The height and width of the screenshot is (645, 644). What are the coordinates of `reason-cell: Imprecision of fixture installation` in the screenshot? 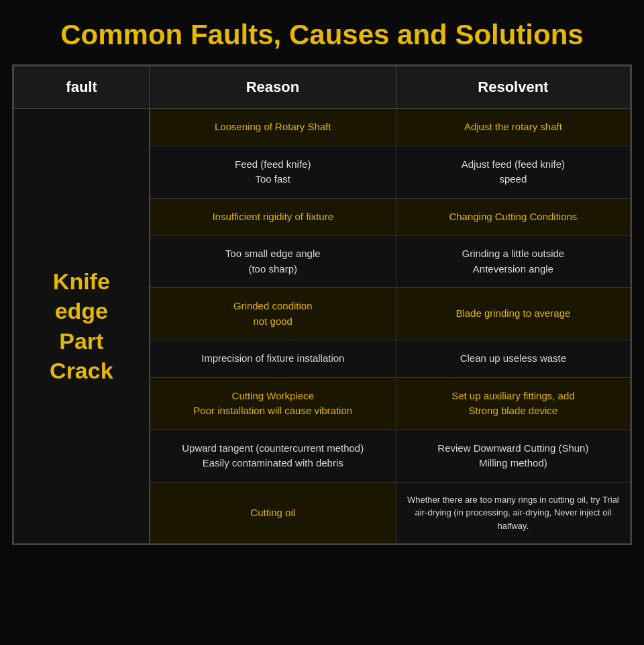 It's located at (273, 359).